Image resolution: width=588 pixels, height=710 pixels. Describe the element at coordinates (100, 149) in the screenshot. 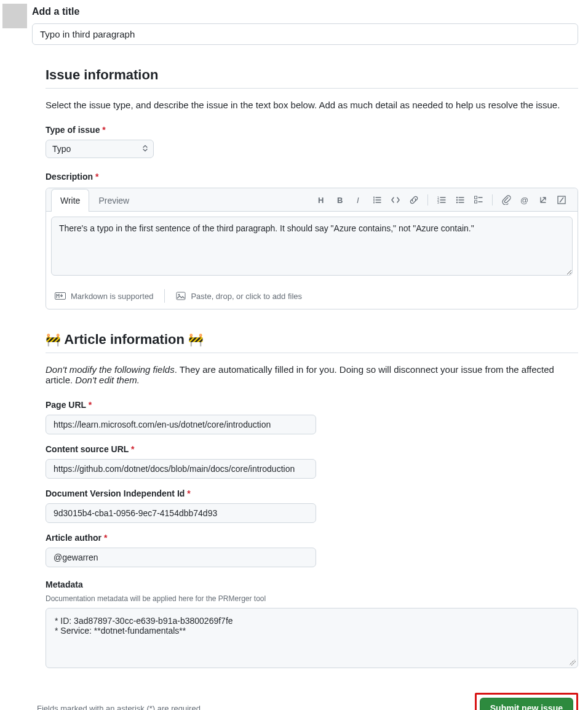

I see `type-of-issue-select: Typo` at that location.